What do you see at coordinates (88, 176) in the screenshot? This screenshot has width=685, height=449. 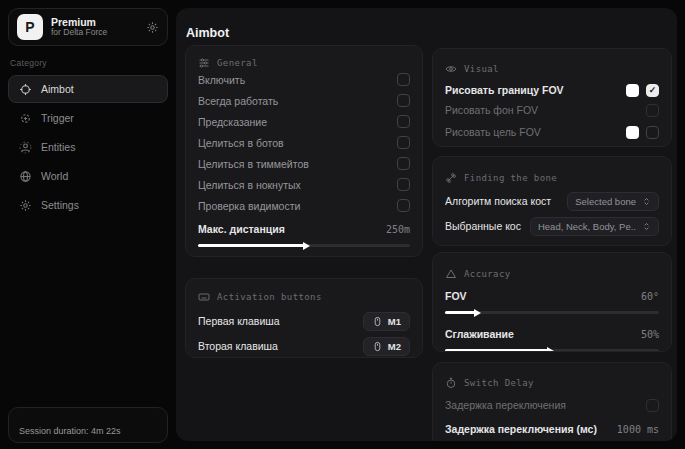 I see `sidebar-item-world: World` at bounding box center [88, 176].